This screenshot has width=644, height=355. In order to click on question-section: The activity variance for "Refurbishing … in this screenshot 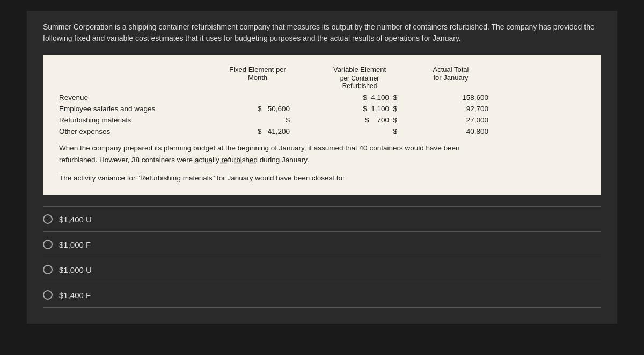, I will do `click(322, 178)`.